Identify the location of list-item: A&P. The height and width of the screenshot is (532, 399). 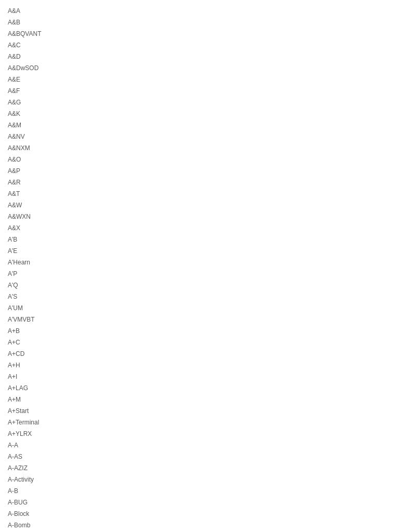
(200, 171).